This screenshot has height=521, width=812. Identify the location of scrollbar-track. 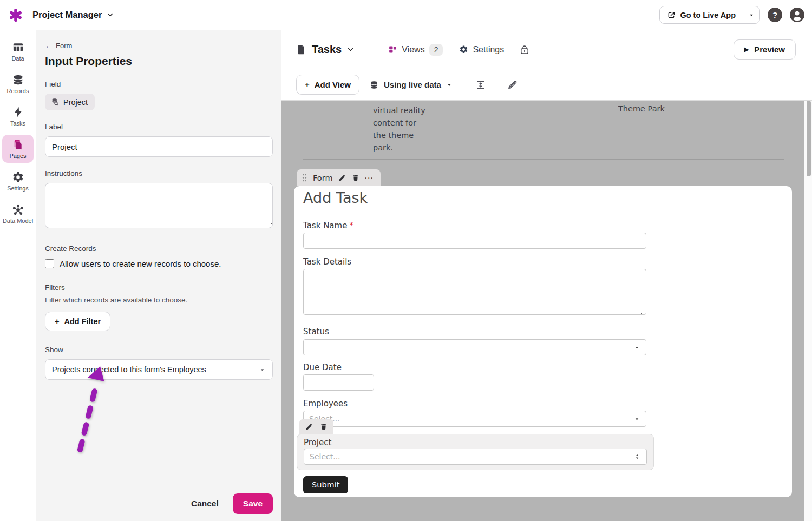
(808, 311).